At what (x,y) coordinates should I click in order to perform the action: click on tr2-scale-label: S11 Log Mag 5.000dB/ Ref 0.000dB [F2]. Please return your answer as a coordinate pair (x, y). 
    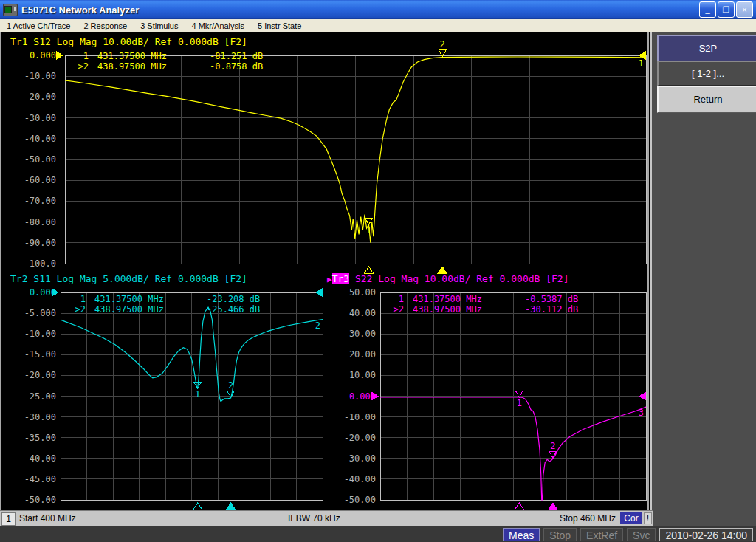
    Looking at the image, I should click on (137, 279).